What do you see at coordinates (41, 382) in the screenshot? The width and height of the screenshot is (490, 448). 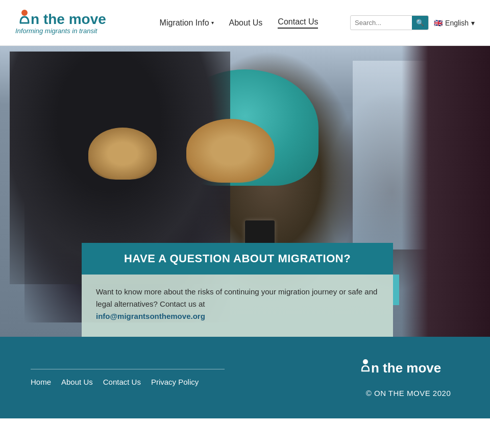 I see `footer-link-home: Home` at bounding box center [41, 382].